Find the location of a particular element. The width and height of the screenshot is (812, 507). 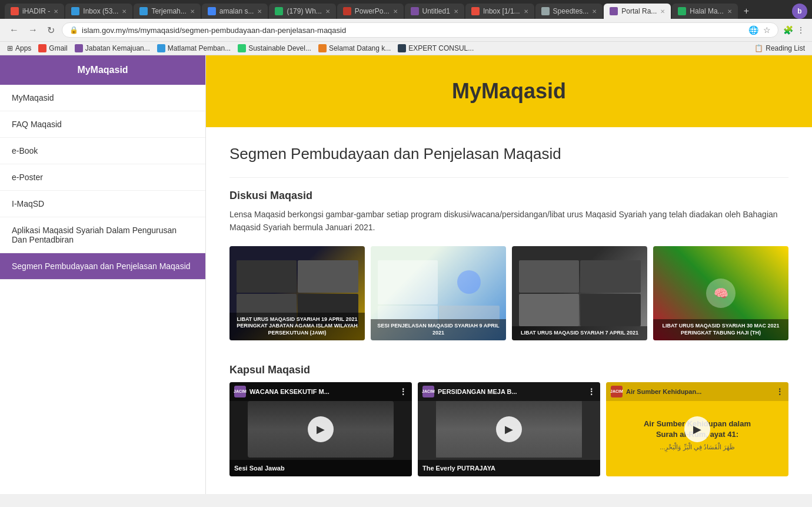

video-2: JACIM PERSIDANGAN MEJA B... ⋮ ▶ The Ever… is located at coordinates (509, 429).